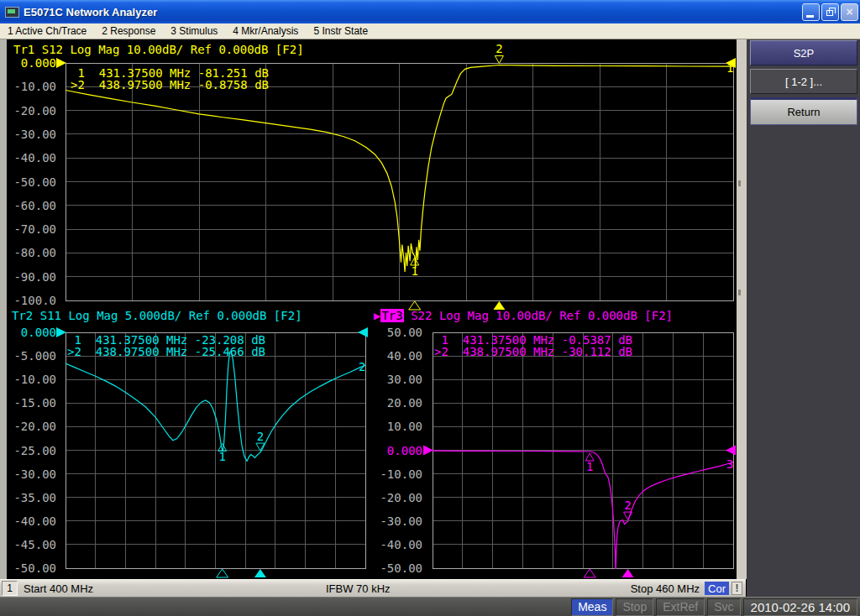  I want to click on datetime-display: 2010-02-26 14:00, so click(800, 608).